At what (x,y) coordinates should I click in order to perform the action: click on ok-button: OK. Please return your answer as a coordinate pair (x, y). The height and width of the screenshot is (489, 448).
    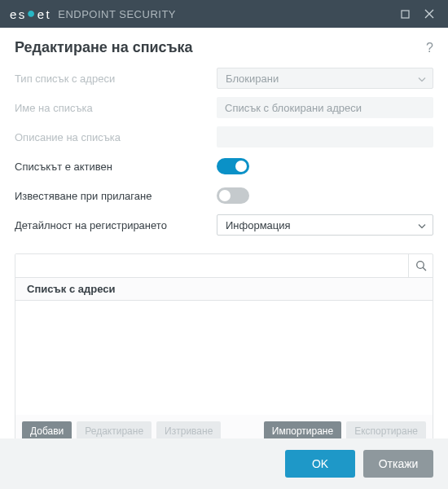
    Looking at the image, I should click on (320, 464).